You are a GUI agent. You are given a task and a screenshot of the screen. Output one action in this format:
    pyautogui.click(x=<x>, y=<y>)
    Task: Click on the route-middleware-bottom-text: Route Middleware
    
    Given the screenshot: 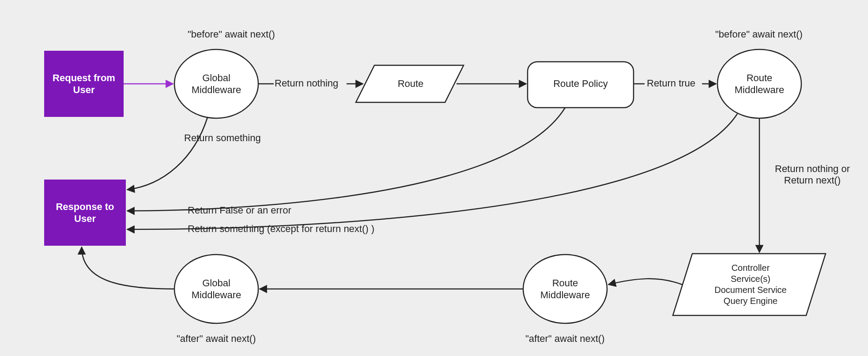 What is the action you would take?
    pyautogui.click(x=565, y=289)
    